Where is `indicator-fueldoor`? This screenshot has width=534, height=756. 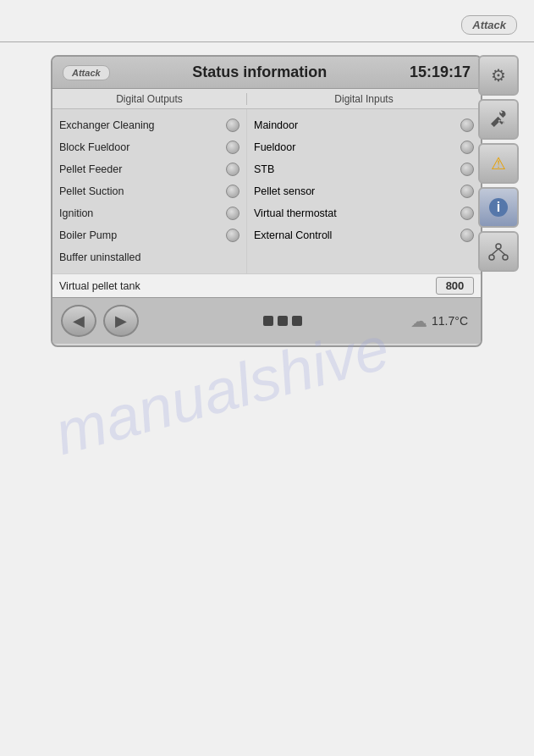
indicator-fueldoor is located at coordinates (467, 147).